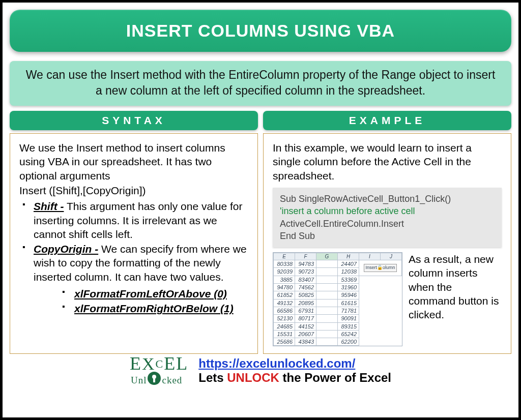 The image size is (521, 420). What do you see at coordinates (159, 378) in the screenshot?
I see `logo-bottom-row: Unlcked` at bounding box center [159, 378].